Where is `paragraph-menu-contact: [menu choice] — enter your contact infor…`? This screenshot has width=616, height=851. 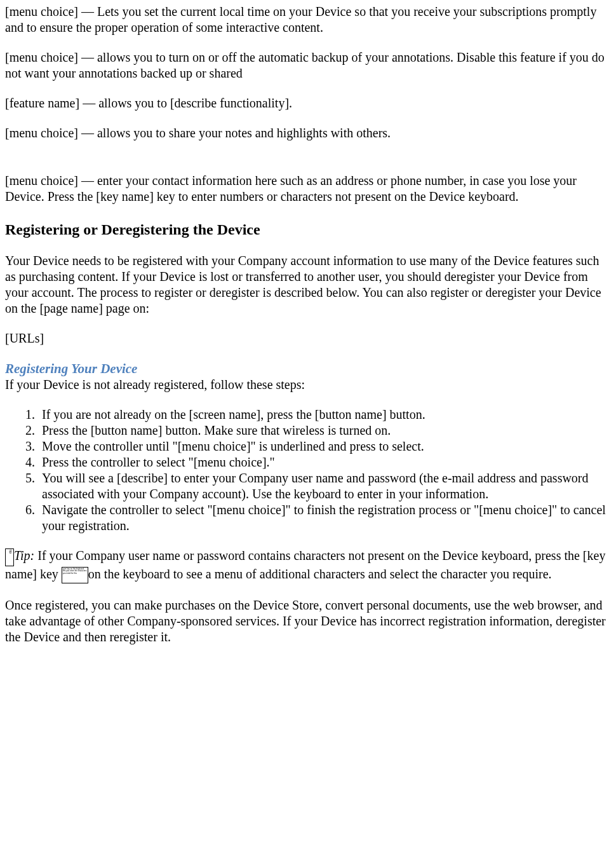
paragraph-menu-contact: [menu choice] — enter your contact infor… is located at coordinates (308, 189).